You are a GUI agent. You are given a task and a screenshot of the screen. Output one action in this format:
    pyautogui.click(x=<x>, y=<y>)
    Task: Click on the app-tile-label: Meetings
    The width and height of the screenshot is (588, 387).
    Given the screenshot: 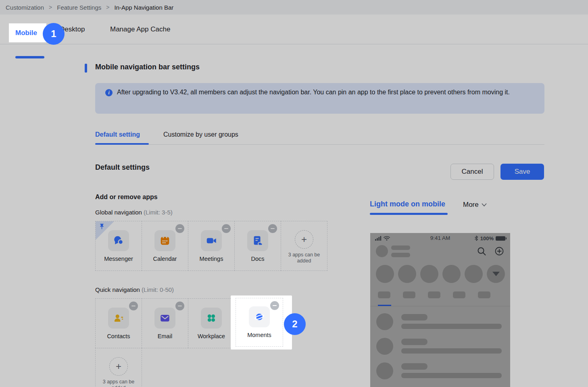 What is the action you would take?
    pyautogui.click(x=211, y=259)
    